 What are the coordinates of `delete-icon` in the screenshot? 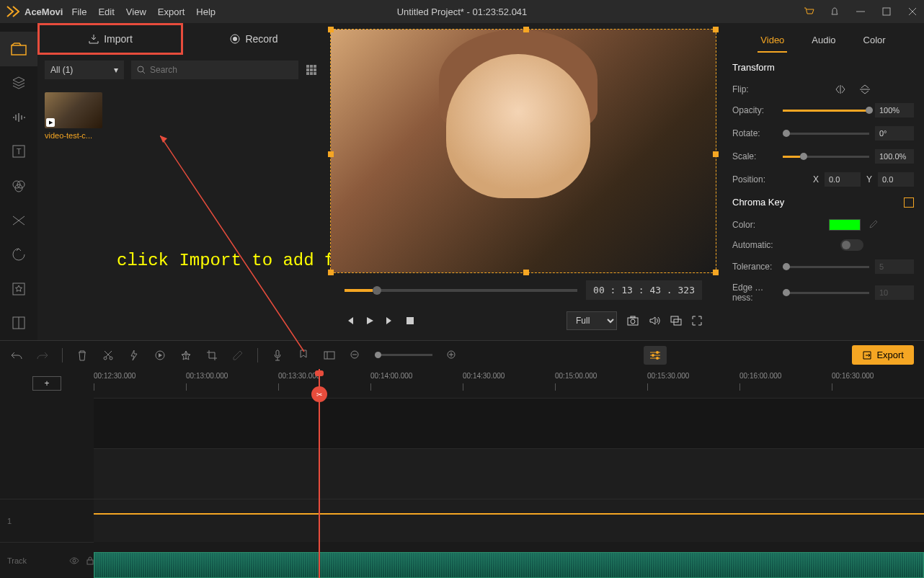 It's located at (82, 355).